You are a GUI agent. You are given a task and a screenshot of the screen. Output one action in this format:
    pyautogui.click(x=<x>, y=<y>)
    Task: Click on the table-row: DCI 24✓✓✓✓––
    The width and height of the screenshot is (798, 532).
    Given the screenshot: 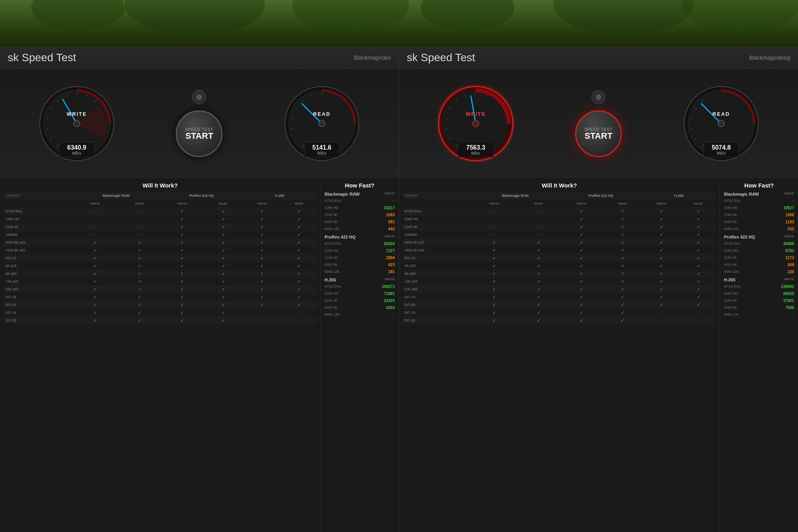 What is the action you would take?
    pyautogui.click(x=160, y=313)
    